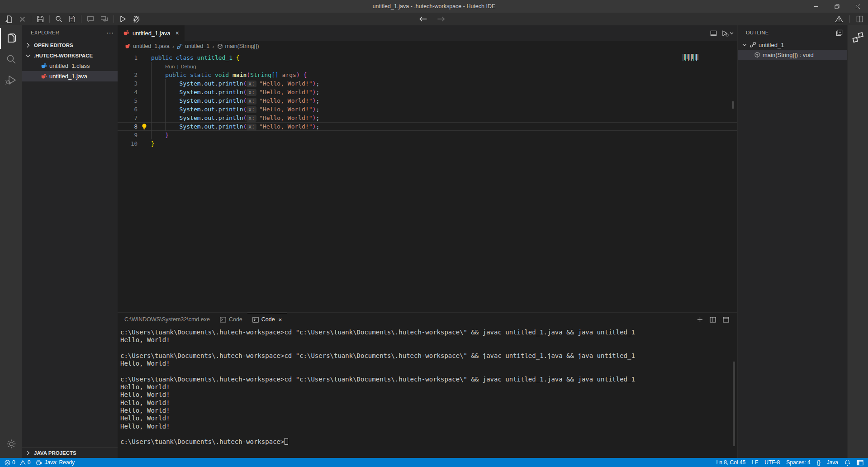 The width and height of the screenshot is (868, 467). Describe the element at coordinates (427, 127) in the screenshot. I see `code-line: 8System.out.println(x:"Hello, World!");` at that location.